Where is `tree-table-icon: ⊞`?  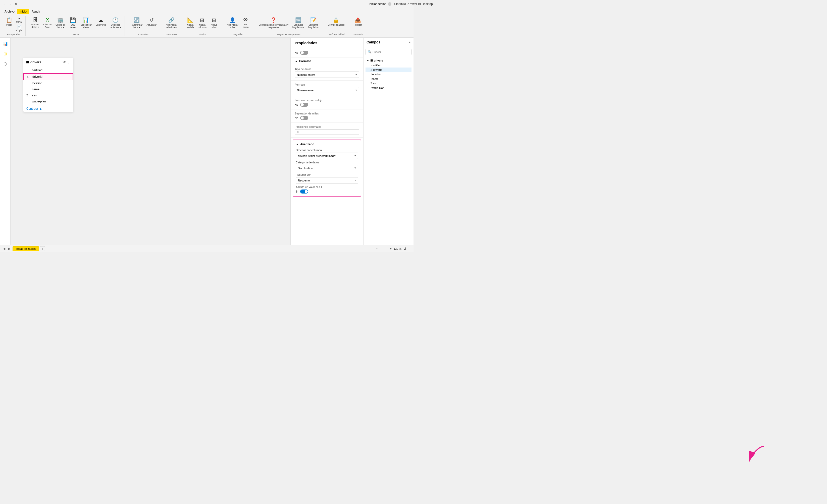 tree-table-icon: ⊞ is located at coordinates (372, 60).